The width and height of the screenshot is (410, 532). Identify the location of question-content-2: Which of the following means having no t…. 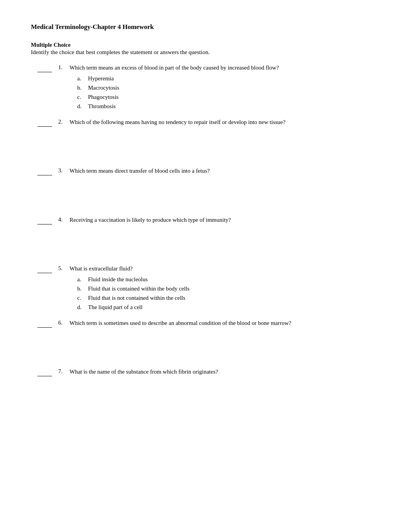
(224, 141).